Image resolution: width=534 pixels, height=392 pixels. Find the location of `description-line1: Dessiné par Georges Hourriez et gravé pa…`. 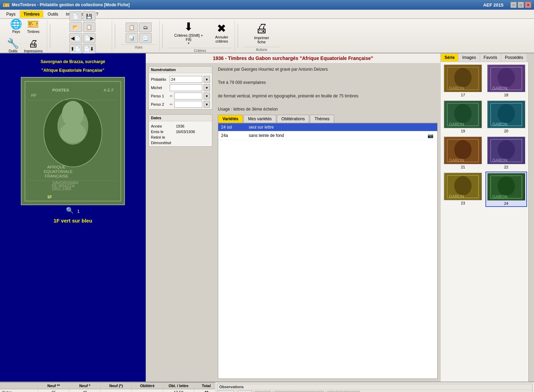

description-line1: Dessiné par Georges Hourriez et gravé pa… is located at coordinates (328, 69).